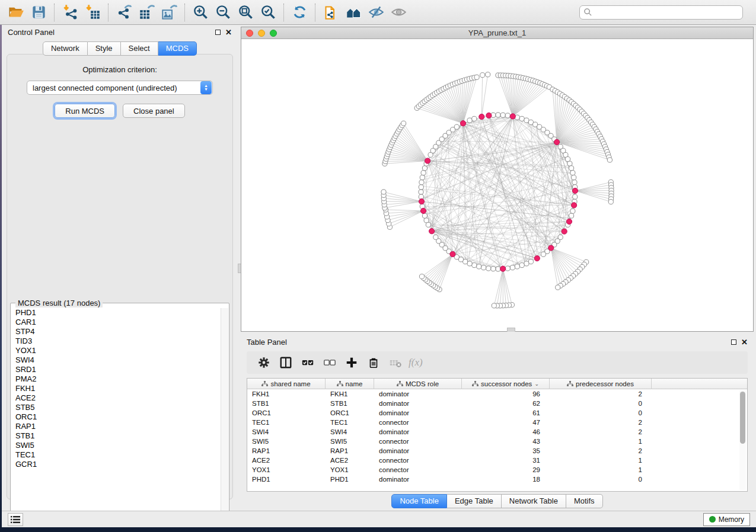 The width and height of the screenshot is (756, 532). Describe the element at coordinates (92, 12) in the screenshot. I see `import-table-button` at that location.